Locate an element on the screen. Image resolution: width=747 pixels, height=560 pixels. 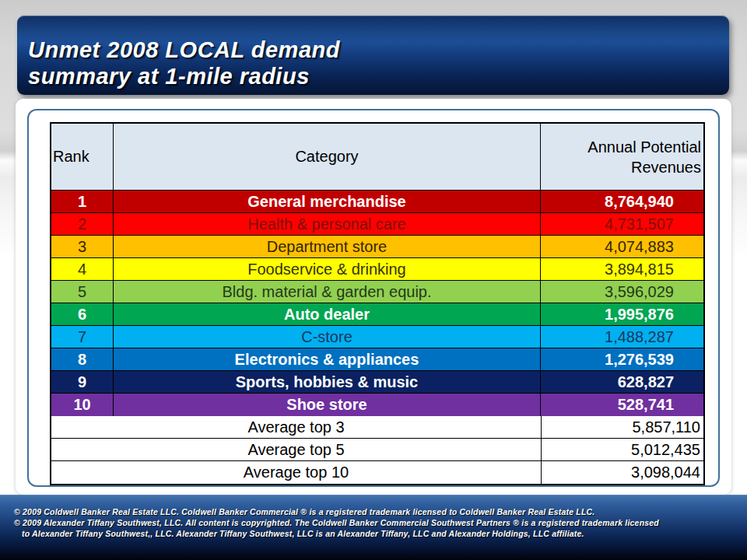
category-cell: Auto dealer is located at coordinates (327, 314).